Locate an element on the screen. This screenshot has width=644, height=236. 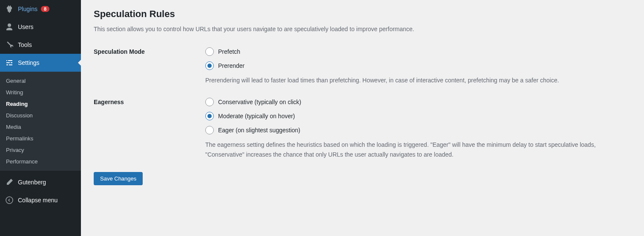
sidebar-item-label: Users is located at coordinates (26, 27).